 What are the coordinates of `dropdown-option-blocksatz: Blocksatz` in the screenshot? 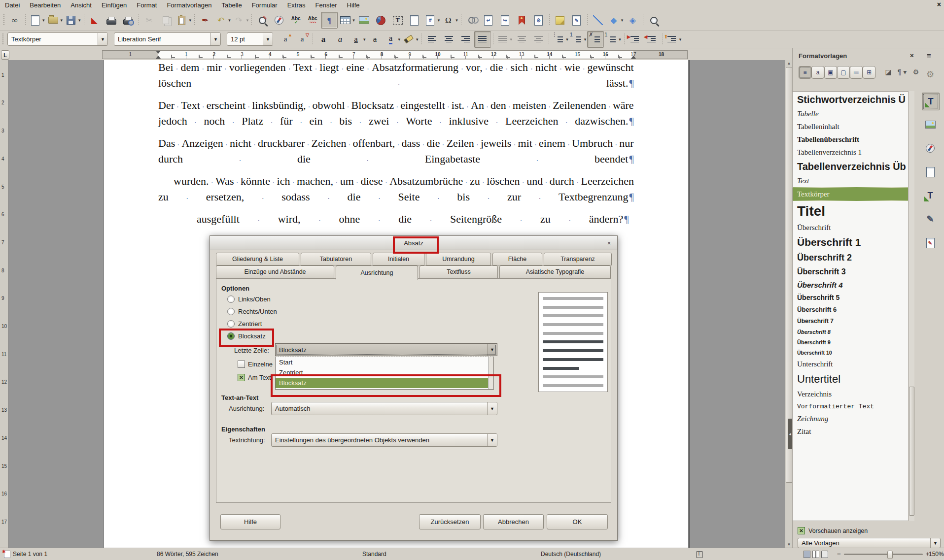 It's located at (385, 383).